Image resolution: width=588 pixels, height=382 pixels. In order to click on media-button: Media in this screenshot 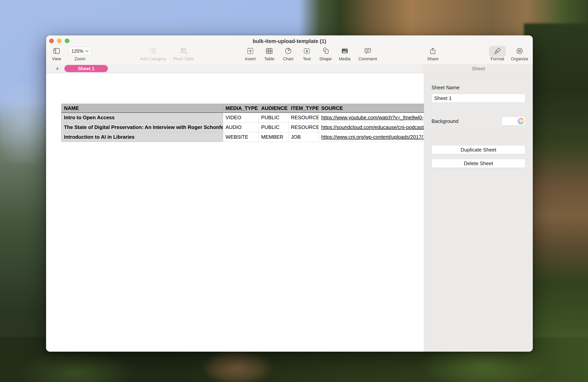, I will do `click(345, 54)`.